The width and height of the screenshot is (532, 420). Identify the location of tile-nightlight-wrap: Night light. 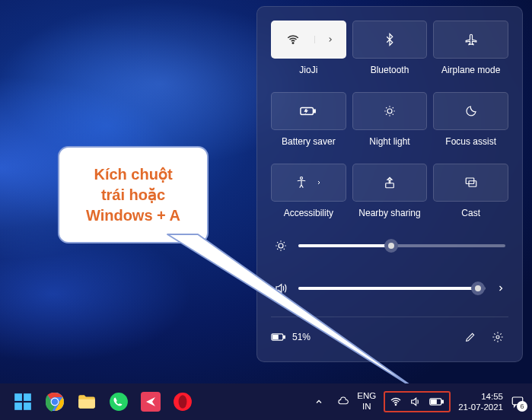
(390, 119).